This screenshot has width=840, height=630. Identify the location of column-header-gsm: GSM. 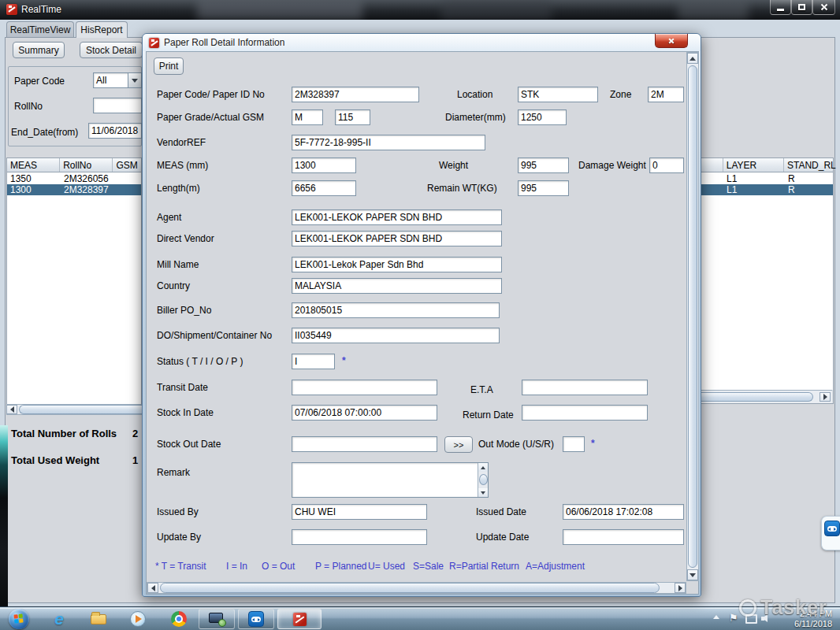
(127, 165).